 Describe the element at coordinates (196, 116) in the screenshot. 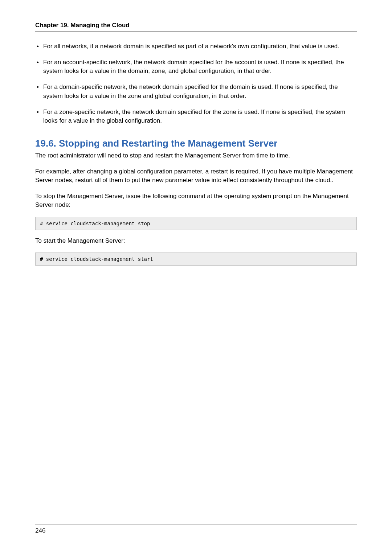

I see `bullet-item: For a zone-specific network, the network…` at that location.